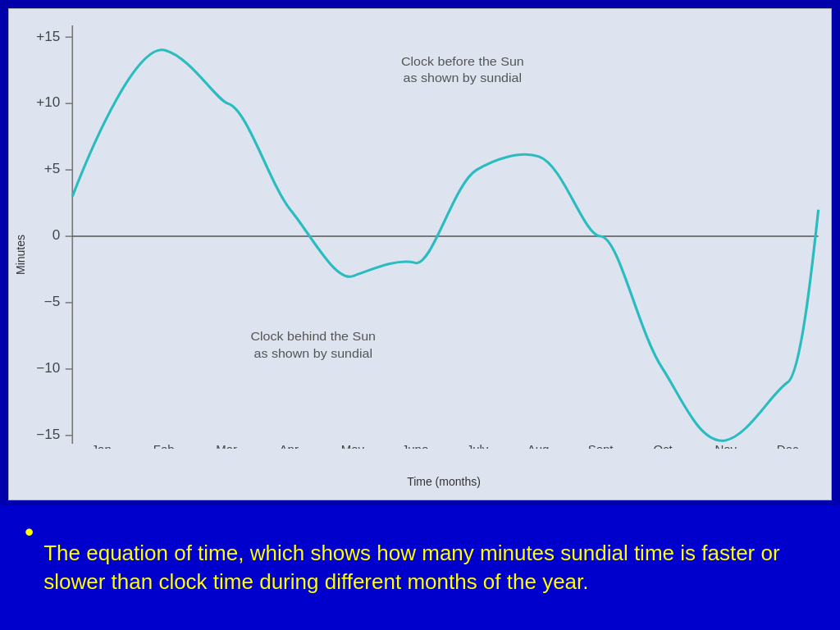 This screenshot has width=840, height=630. Describe the element at coordinates (52, 302) in the screenshot. I see `ytick-5-neg: −5` at that location.